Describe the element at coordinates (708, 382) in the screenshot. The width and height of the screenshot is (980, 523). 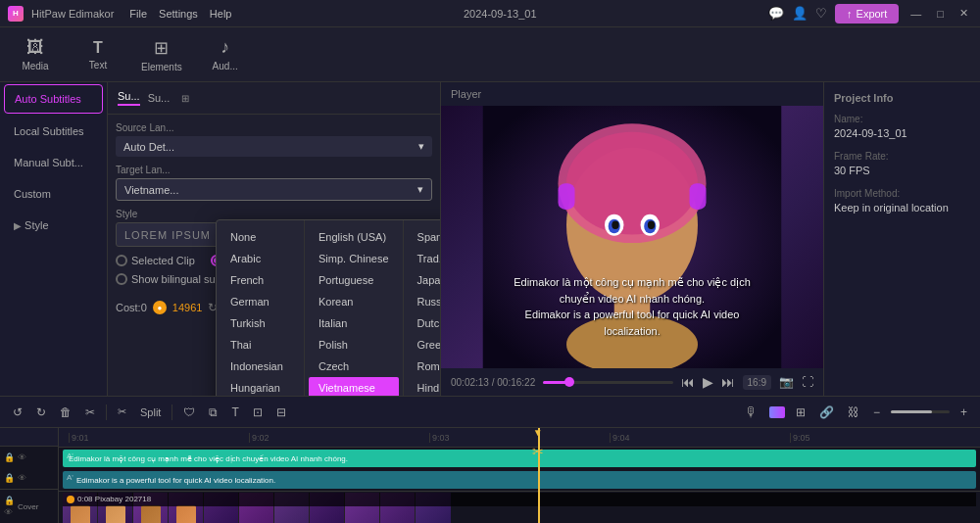
I see `play-button: ▶` at that location.